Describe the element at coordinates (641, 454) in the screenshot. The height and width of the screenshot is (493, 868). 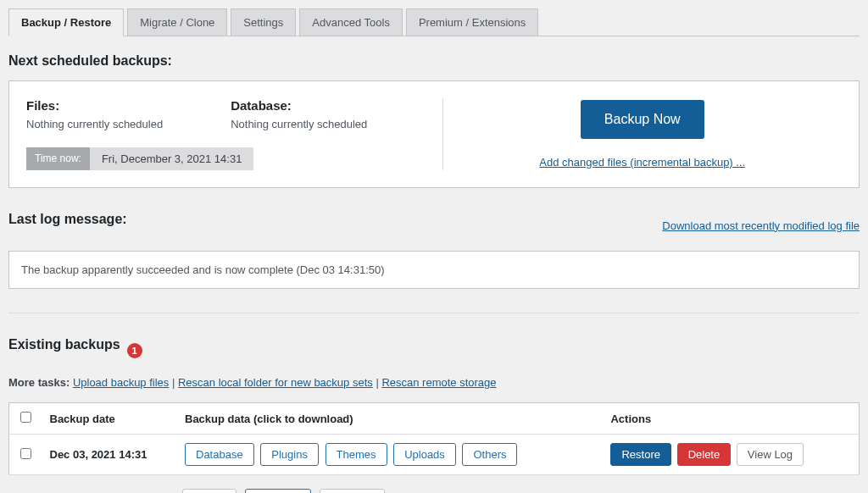
I see `restore-button: Restore` at that location.